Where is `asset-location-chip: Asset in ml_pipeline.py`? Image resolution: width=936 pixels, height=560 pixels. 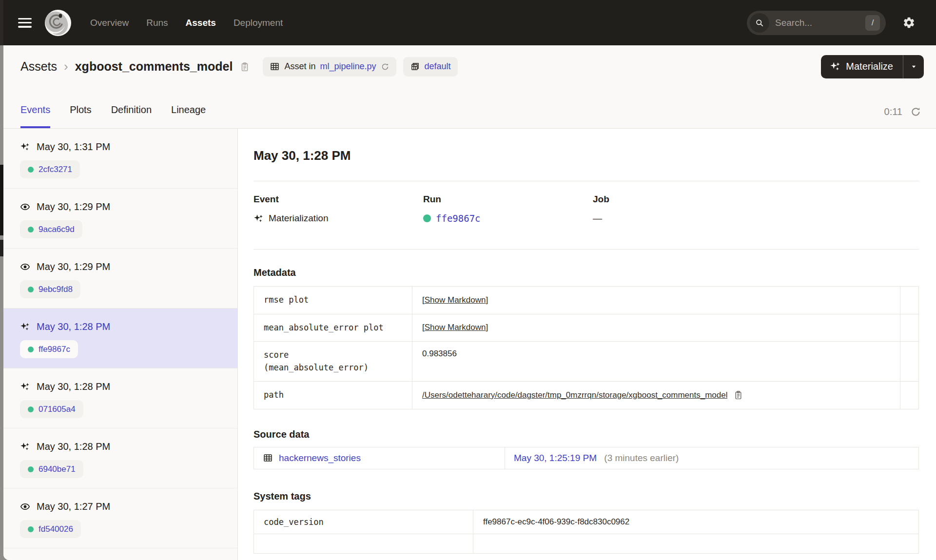 asset-location-chip: Asset in ml_pipeline.py is located at coordinates (330, 67).